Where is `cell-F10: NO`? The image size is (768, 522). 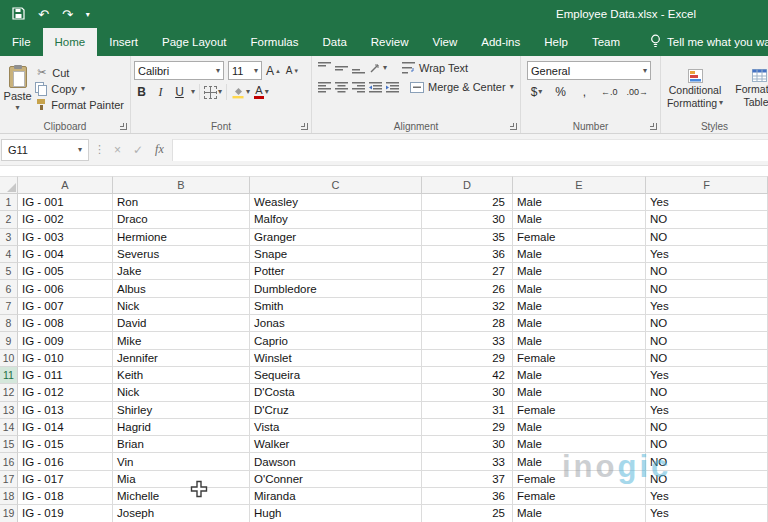
cell-F10: NO is located at coordinates (707, 358).